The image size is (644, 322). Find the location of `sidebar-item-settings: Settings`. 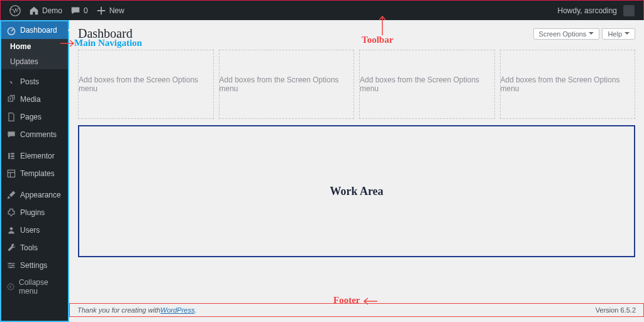

sidebar-item-settings: Settings is located at coordinates (35, 265).